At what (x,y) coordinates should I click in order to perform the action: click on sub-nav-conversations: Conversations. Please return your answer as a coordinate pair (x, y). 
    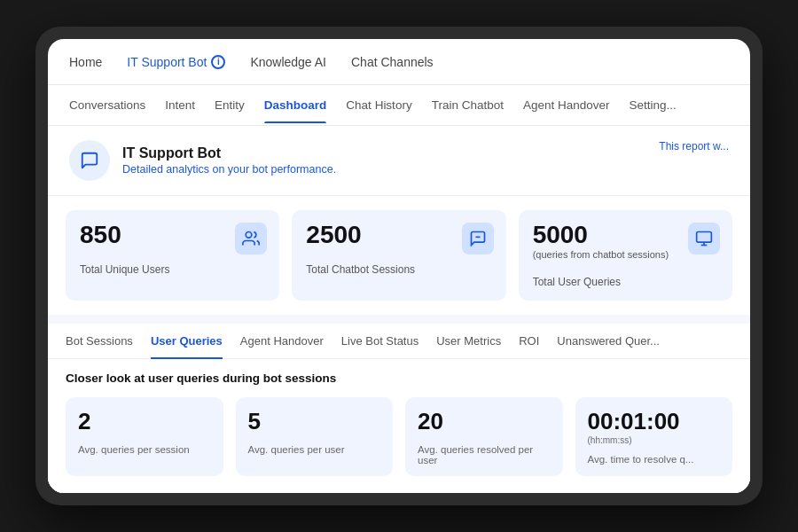
    Looking at the image, I should click on (107, 105).